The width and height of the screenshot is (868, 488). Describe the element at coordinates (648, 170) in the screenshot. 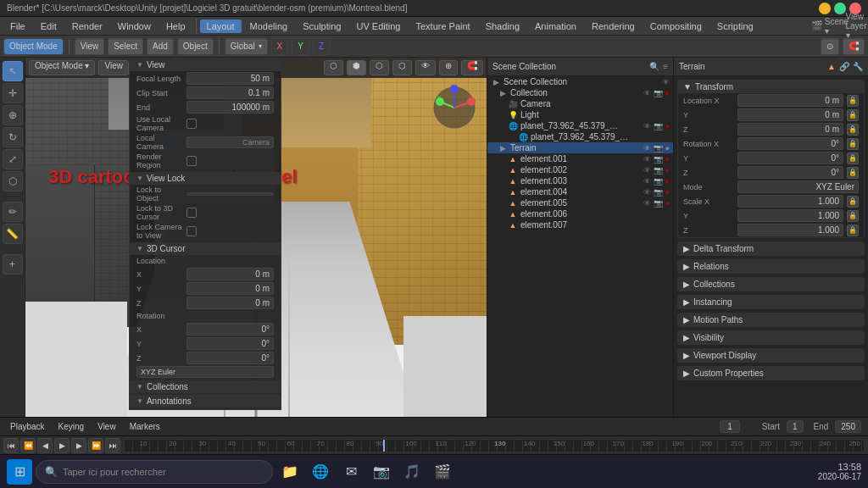

I see `vis-e2: 👁` at that location.